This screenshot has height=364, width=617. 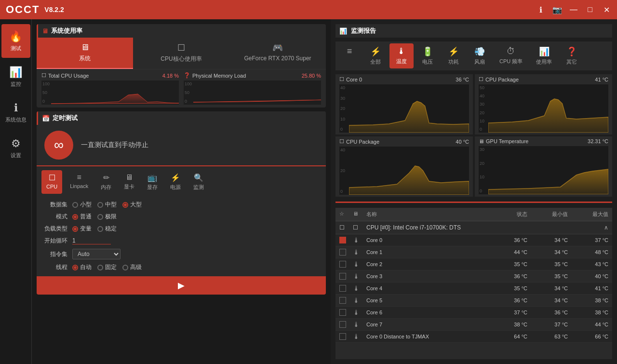 I want to click on monitor-tab-all: ⚡ 全部, so click(x=376, y=56).